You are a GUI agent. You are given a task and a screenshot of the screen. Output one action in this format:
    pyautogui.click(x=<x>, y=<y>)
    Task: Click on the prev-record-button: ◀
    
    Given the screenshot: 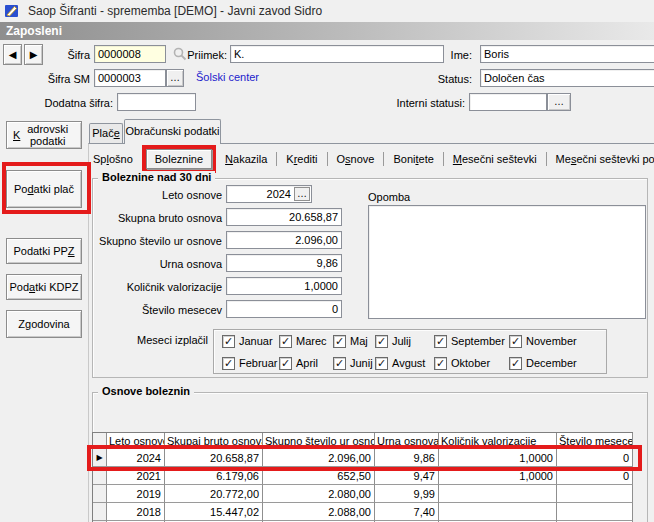 What is the action you would take?
    pyautogui.click(x=12, y=54)
    